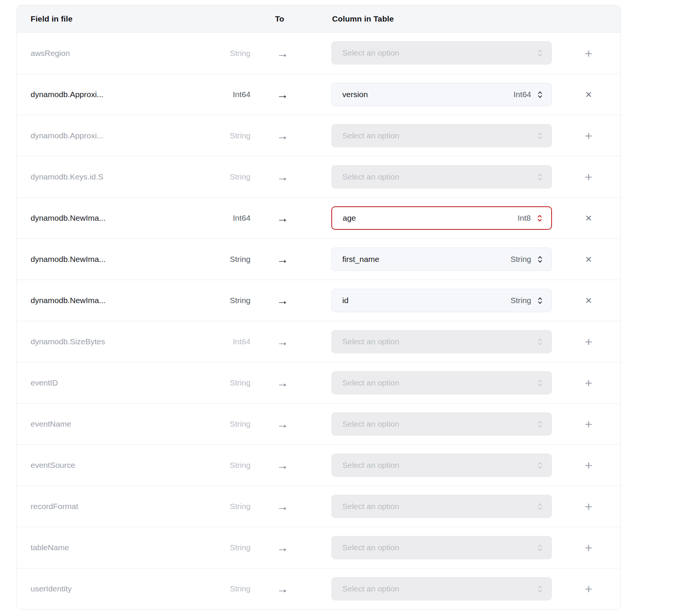 The width and height of the screenshot is (674, 616). Describe the element at coordinates (319, 342) in the screenshot. I see `table-row: dynamodb.SizeBytes Int64 → Select an opt…` at that location.